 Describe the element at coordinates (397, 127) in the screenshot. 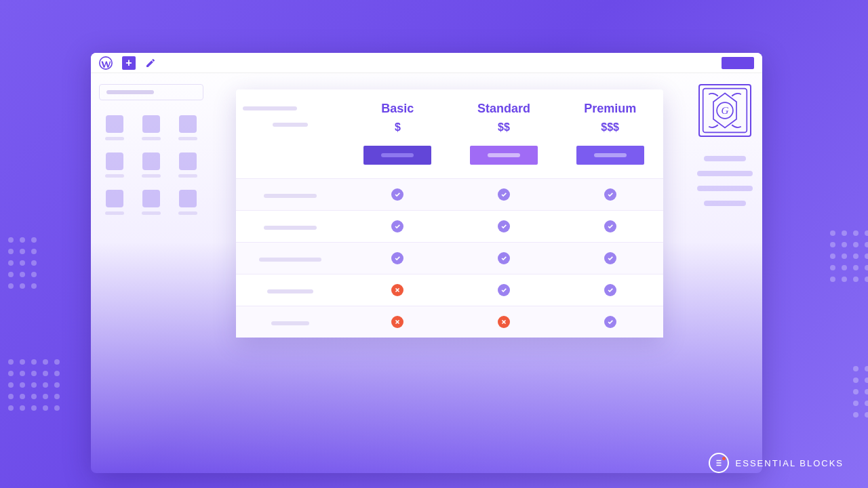

I see `plan-price: $` at that location.